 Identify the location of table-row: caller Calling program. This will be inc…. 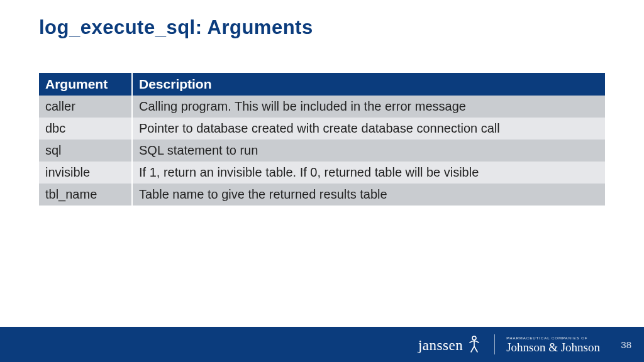
(322, 107).